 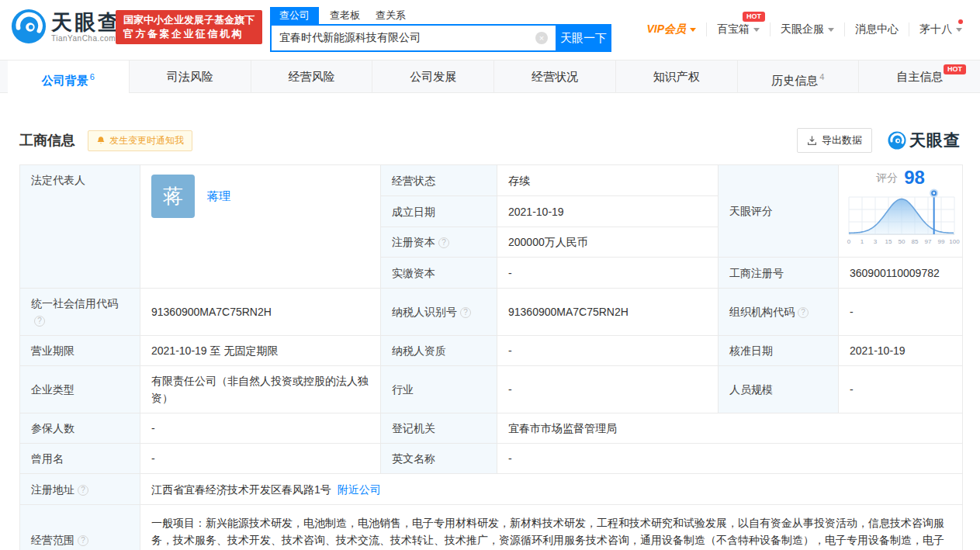 What do you see at coordinates (901, 351) in the screenshot?
I see `field-value: 2021-10-19` at bounding box center [901, 351].